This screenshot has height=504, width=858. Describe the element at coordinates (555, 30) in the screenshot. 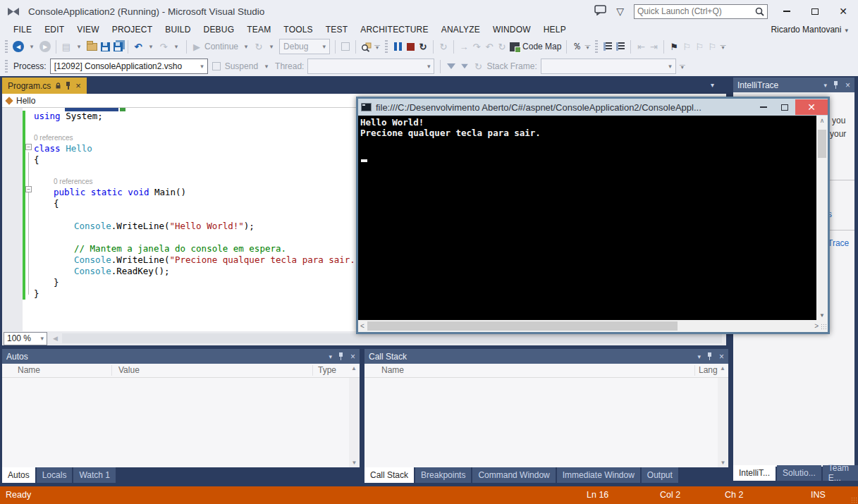

I see `menu-help: HELP` at that location.